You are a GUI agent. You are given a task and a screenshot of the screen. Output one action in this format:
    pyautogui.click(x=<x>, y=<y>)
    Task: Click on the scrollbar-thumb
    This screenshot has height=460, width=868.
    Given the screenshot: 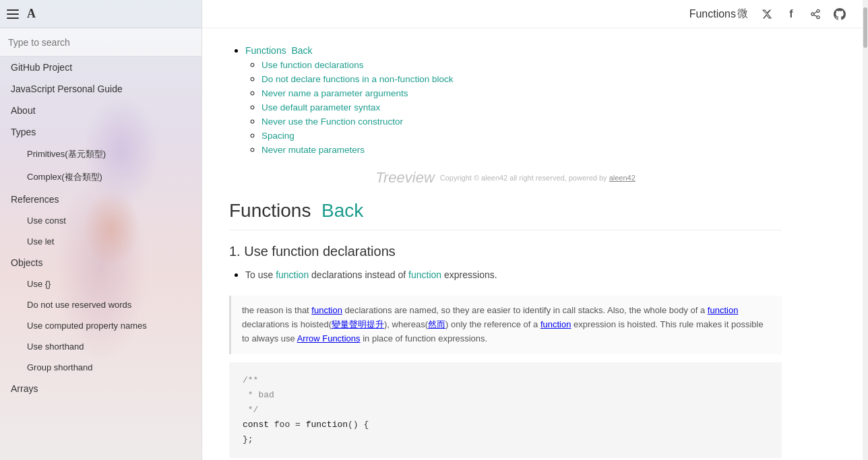 What is the action you would take?
    pyautogui.click(x=865, y=28)
    